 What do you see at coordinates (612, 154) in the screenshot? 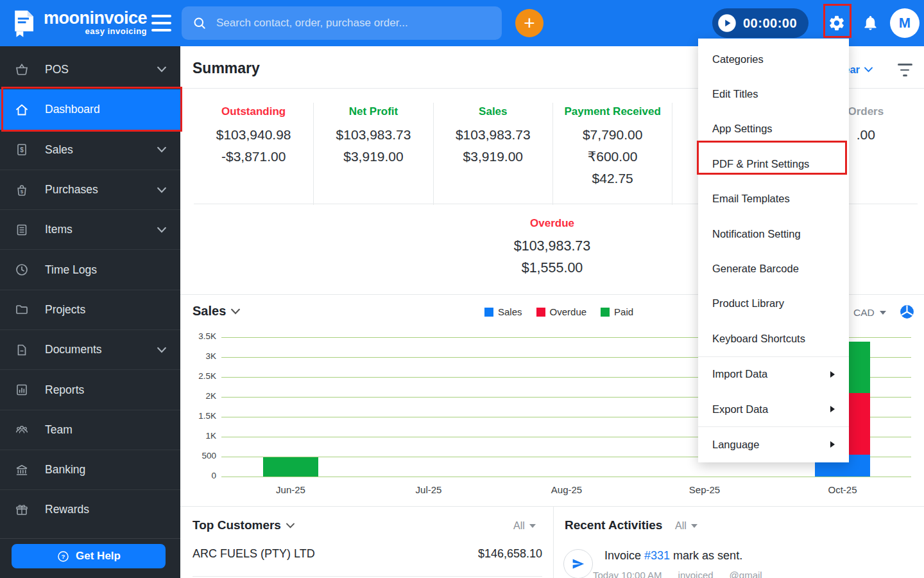
I see `stat-payment-received: Payment Received $7,790.00 ₹600.00 $42.7…` at bounding box center [612, 154].